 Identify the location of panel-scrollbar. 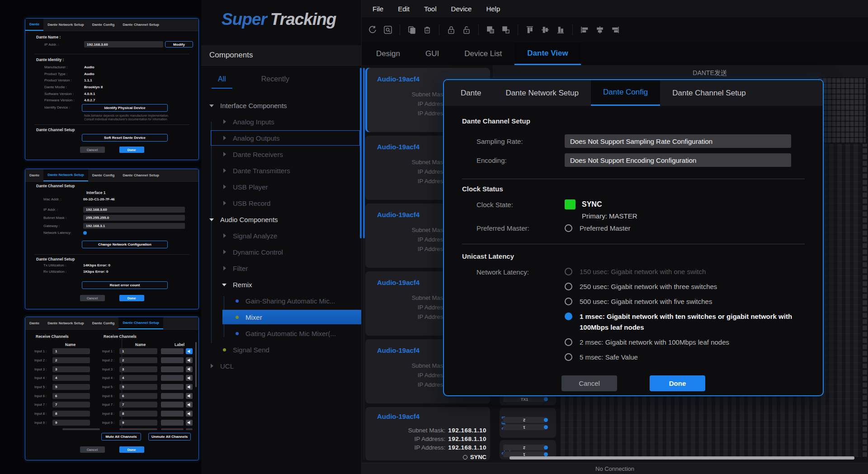
(196, 365).